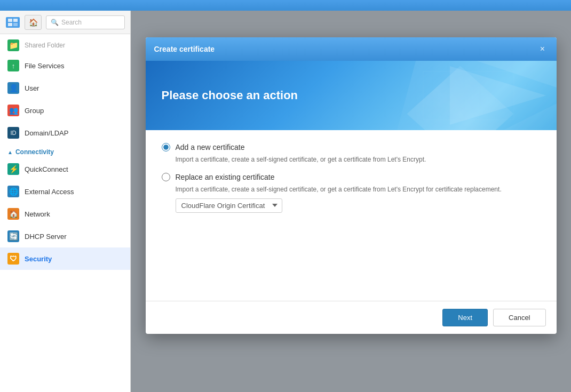  I want to click on sidebar-label-network: Network, so click(37, 214).